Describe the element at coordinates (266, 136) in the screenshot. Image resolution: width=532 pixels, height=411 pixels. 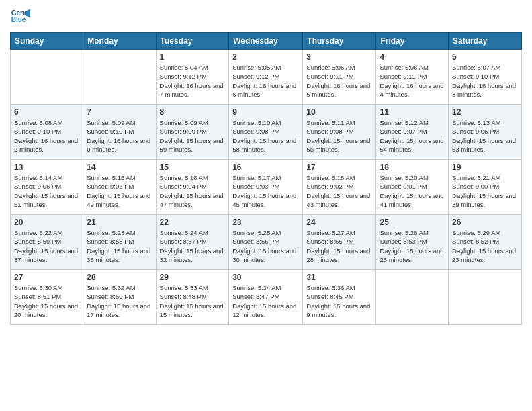
I see `day-info: Sunrise: 5:10 AM Sunset: 9:08 PM Dayligh…` at that location.